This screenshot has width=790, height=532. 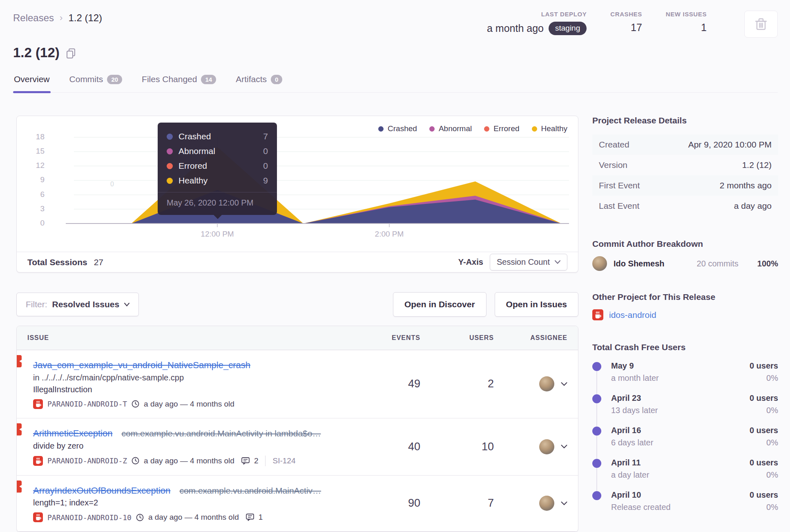 What do you see at coordinates (564, 14) in the screenshot?
I see `stat-label: LAST DEPLOY` at bounding box center [564, 14].